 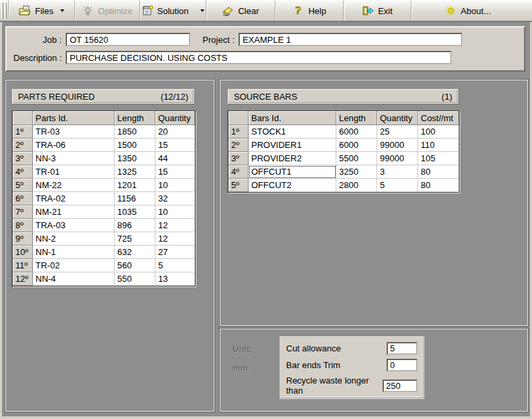 I want to click on description-row: Description :, so click(x=265, y=58).